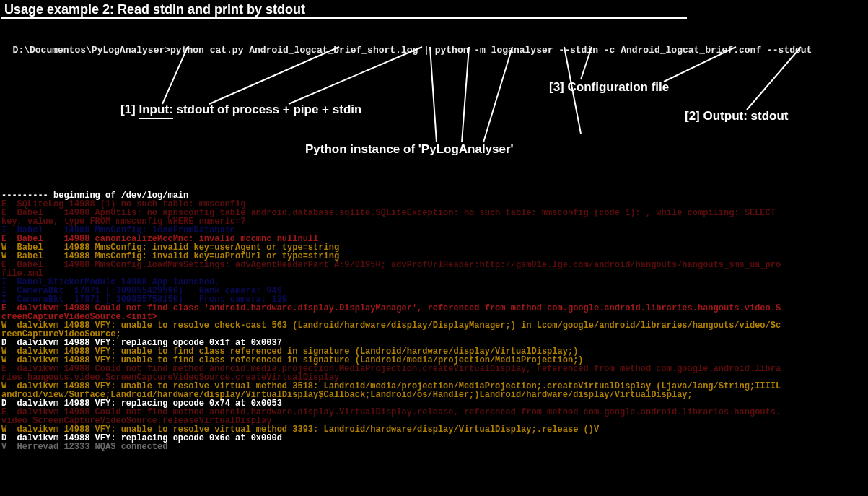  Describe the element at coordinates (609, 87) in the screenshot. I see `annotation-config: [3] Configuration file` at that location.